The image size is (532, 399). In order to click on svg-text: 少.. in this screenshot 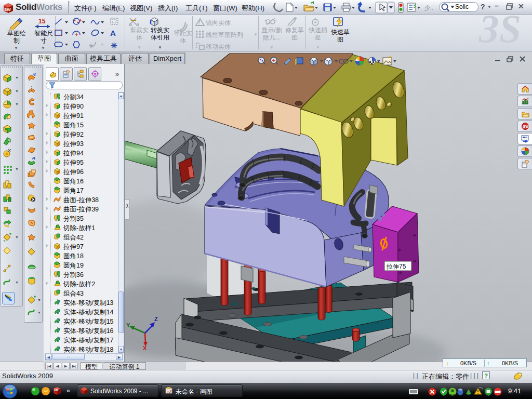, I will do `click(429, 8)`.